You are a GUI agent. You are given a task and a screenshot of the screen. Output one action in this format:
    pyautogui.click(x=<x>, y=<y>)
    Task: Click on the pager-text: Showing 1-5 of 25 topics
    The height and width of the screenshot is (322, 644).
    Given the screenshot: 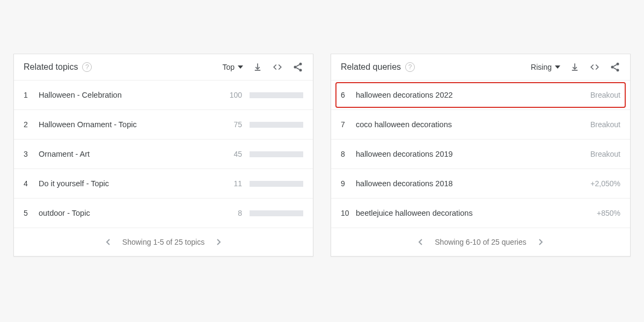 What is the action you would take?
    pyautogui.click(x=163, y=242)
    